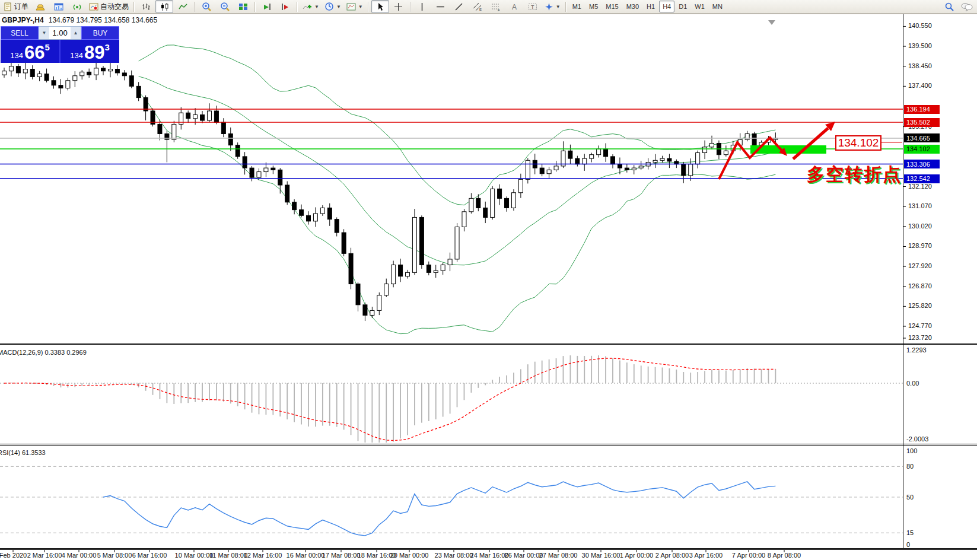 Image resolution: width=977 pixels, height=560 pixels. I want to click on price-badge-134.102: 134.102, so click(922, 149).